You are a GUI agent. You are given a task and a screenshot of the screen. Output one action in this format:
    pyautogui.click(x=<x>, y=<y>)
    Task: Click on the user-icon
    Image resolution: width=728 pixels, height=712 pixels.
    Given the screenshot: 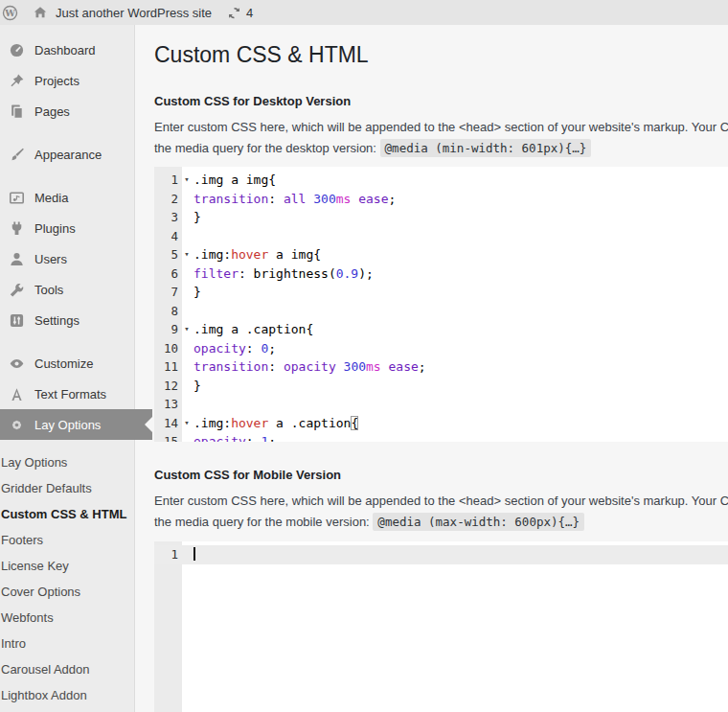 What is the action you would take?
    pyautogui.click(x=17, y=259)
    